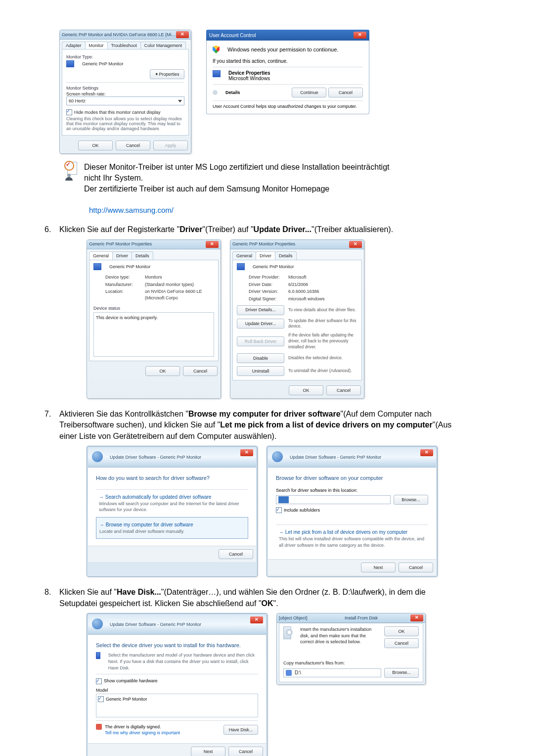  What do you see at coordinates (177, 685) in the screenshot?
I see `wizard-select-driver: Update Driver Software - Generic PnP Mon…` at bounding box center [177, 685].